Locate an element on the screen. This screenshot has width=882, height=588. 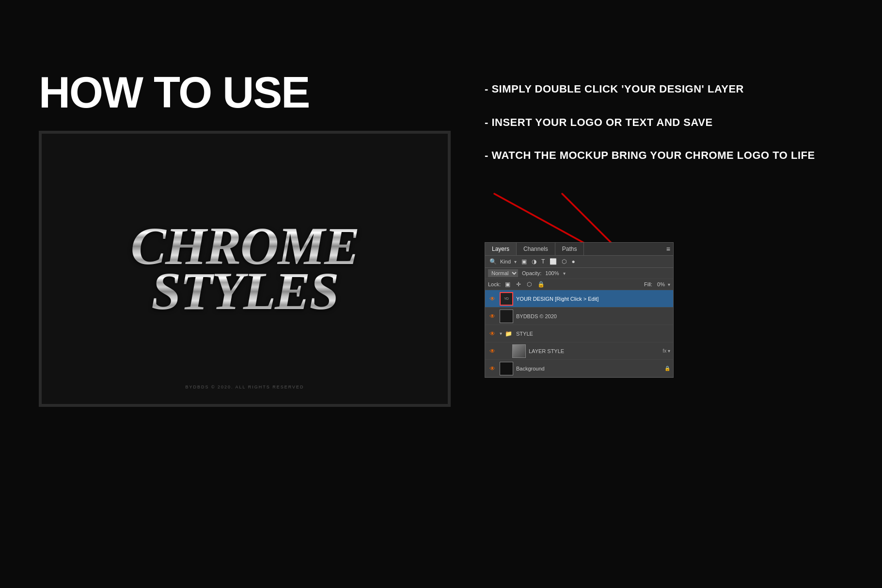
ps-lock-fill-row: Lock: ▣ ✛ ⬡ 🔒 Fill: 0% ▾ is located at coordinates (579, 285).